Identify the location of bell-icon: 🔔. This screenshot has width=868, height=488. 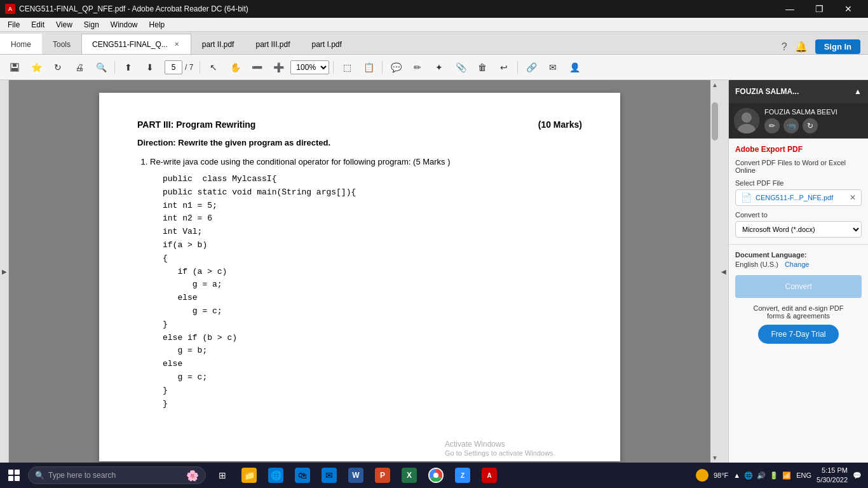
(801, 47).